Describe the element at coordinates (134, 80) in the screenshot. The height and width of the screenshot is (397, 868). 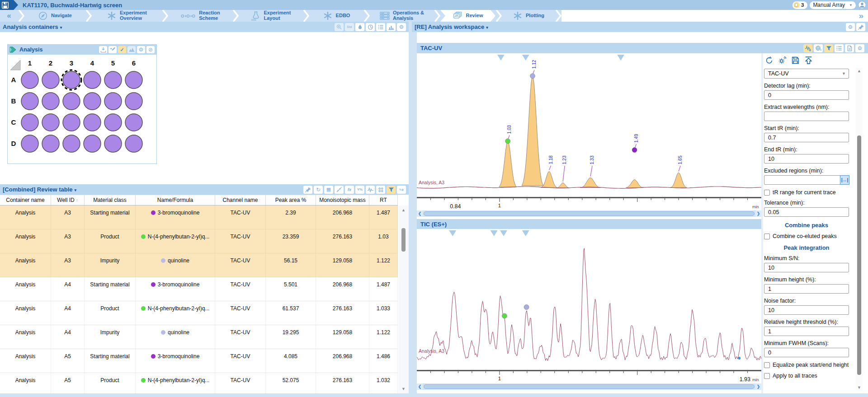
I see `well-a6` at that location.